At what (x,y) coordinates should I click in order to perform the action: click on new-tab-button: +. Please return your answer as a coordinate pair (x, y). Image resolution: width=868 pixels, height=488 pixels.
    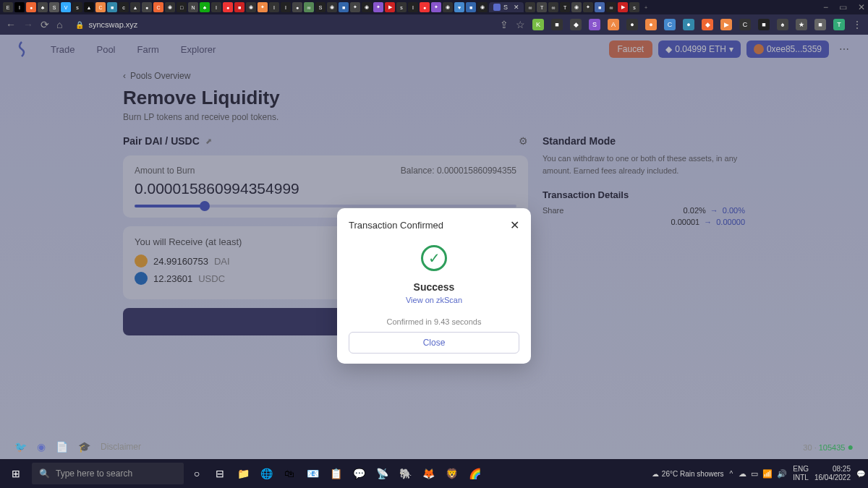
    Looking at the image, I should click on (646, 7).